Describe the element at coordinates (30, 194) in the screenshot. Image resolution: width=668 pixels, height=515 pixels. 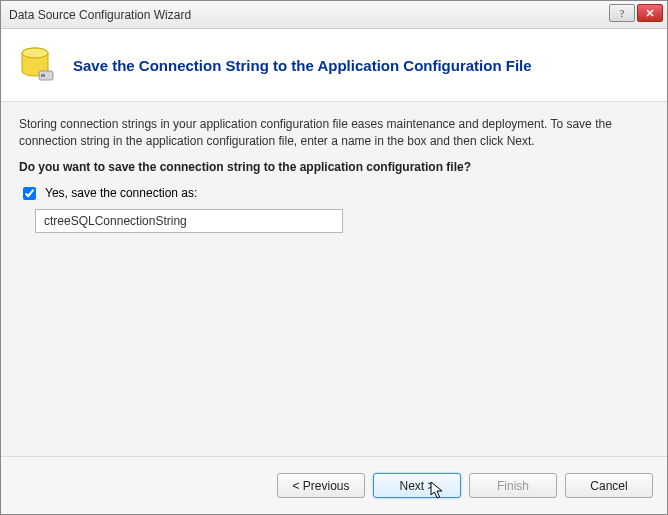
I see `save-connection-checkbox` at that location.